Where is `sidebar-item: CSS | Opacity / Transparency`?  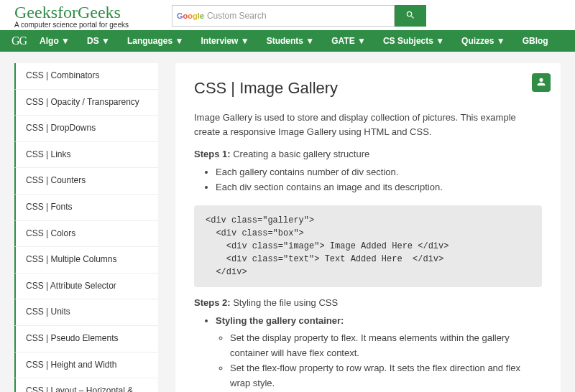
sidebar-item: CSS | Opacity / Transparency is located at coordinates (86, 103).